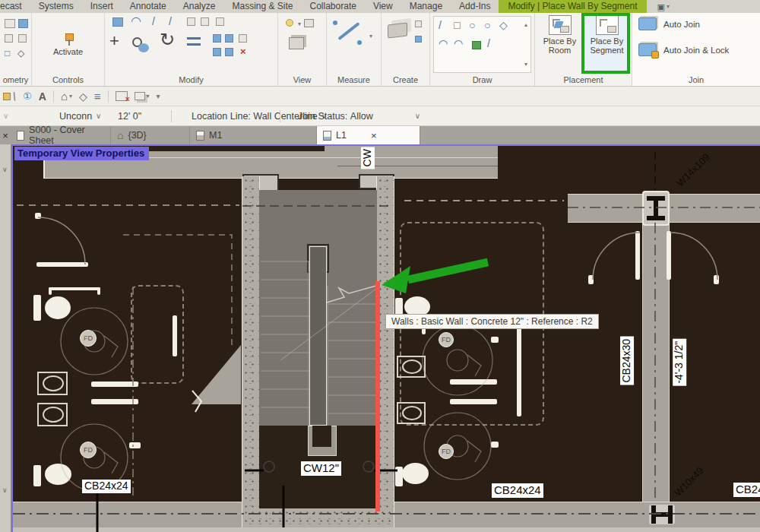 This screenshot has width=760, height=532. What do you see at coordinates (129, 116) in the screenshot?
I see `height-value-field: 12' 0"` at bounding box center [129, 116].